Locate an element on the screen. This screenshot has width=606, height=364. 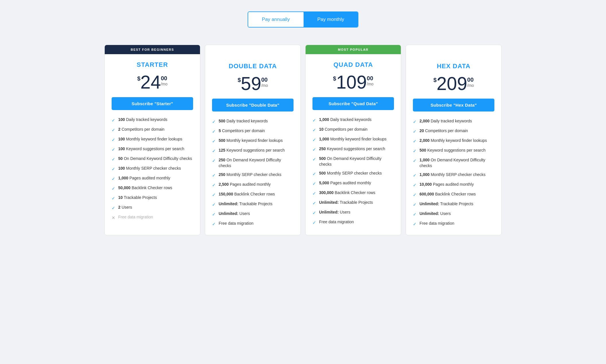
feature-text: 1,000 Monthly SERP checker checks is located at coordinates (452, 175).